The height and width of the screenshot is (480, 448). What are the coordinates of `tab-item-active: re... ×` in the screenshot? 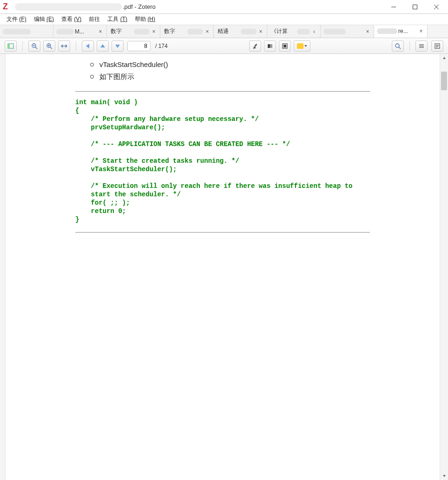 It's located at (401, 32).